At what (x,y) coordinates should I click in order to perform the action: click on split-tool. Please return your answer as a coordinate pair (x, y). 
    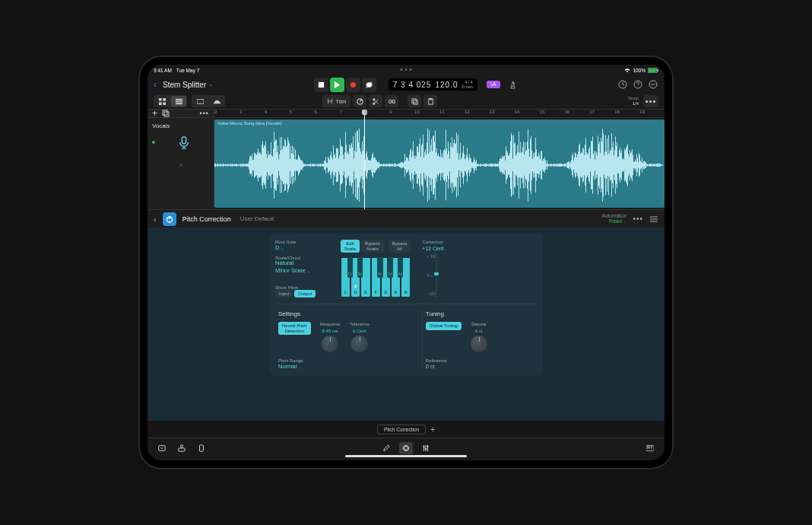
    Looking at the image, I should click on (376, 101).